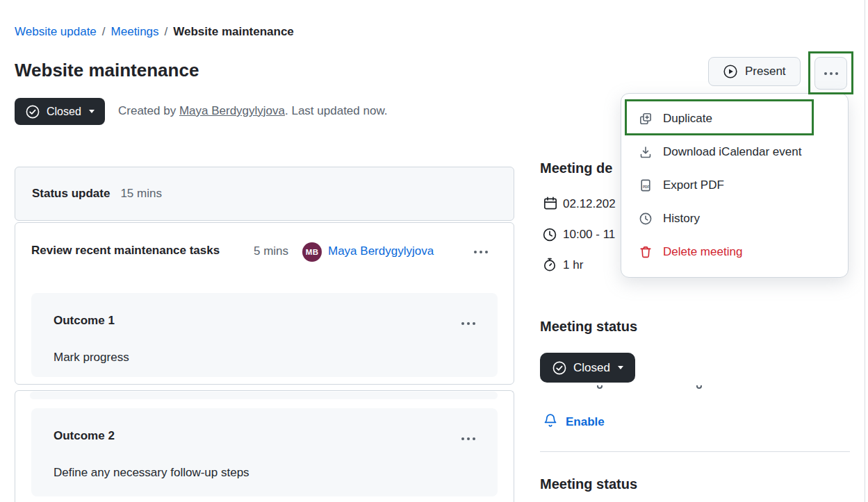 This screenshot has width=868, height=502. I want to click on calendar-icon, so click(550, 205).